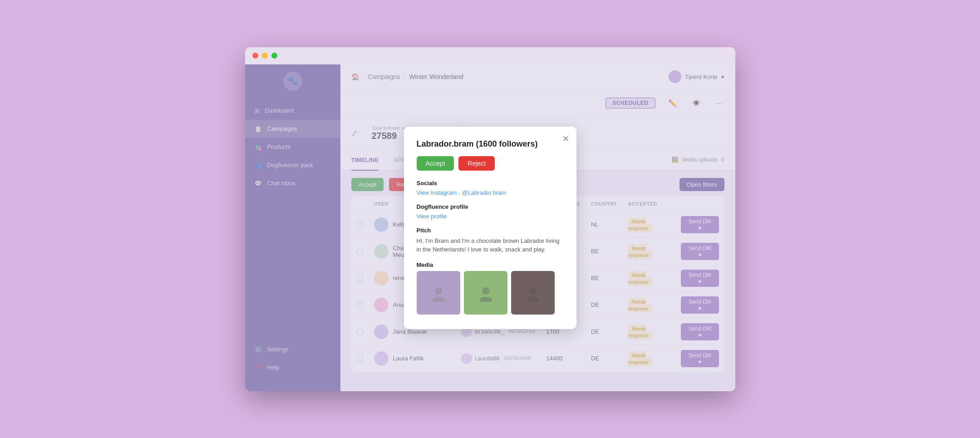 The width and height of the screenshot is (980, 438). What do you see at coordinates (490, 294) in the screenshot?
I see `media-thumbnails` at bounding box center [490, 294].